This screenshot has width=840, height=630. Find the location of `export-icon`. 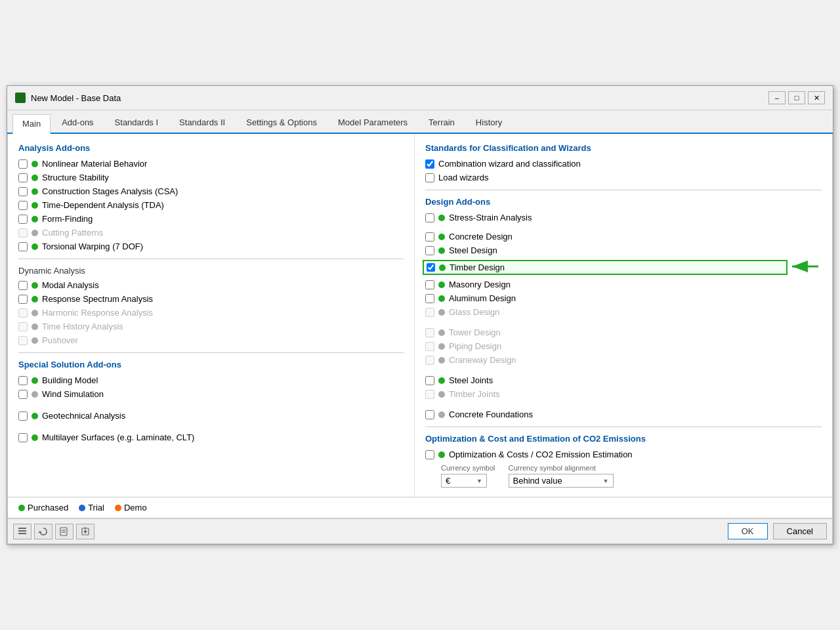

export-icon is located at coordinates (64, 532).